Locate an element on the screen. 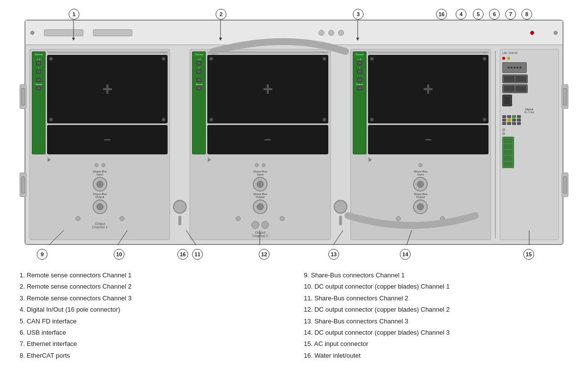 This screenshot has width=588, height=392. ch3-block-bottom: − is located at coordinates (428, 140).